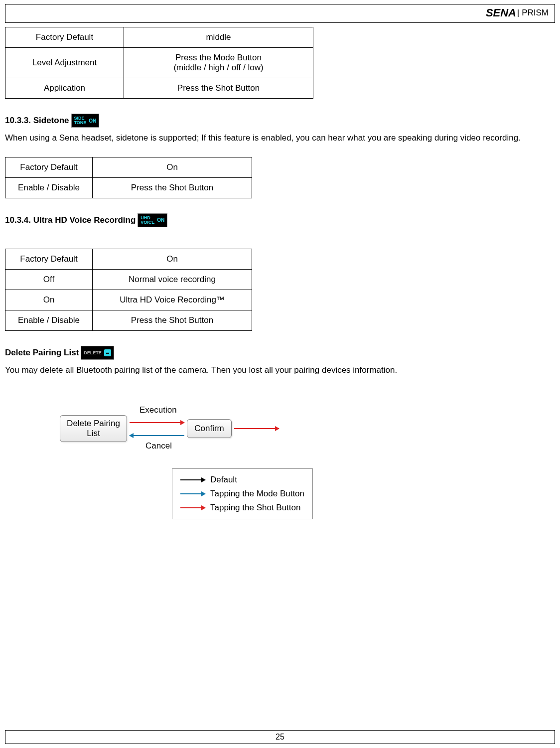 The width and height of the screenshot is (560, 748). I want to click on box-line: Delete Pairing, so click(94, 424).